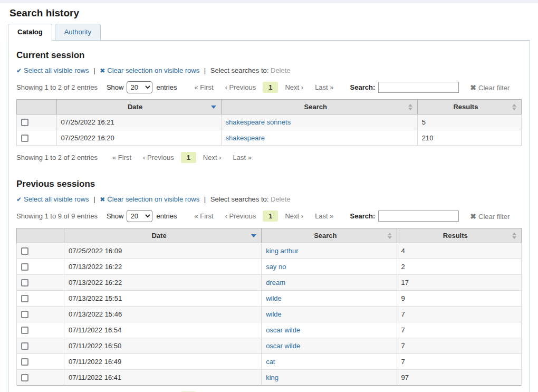  Describe the element at coordinates (269, 378) in the screenshot. I see `table-row: 07/11/2022 16:41king97` at that location.